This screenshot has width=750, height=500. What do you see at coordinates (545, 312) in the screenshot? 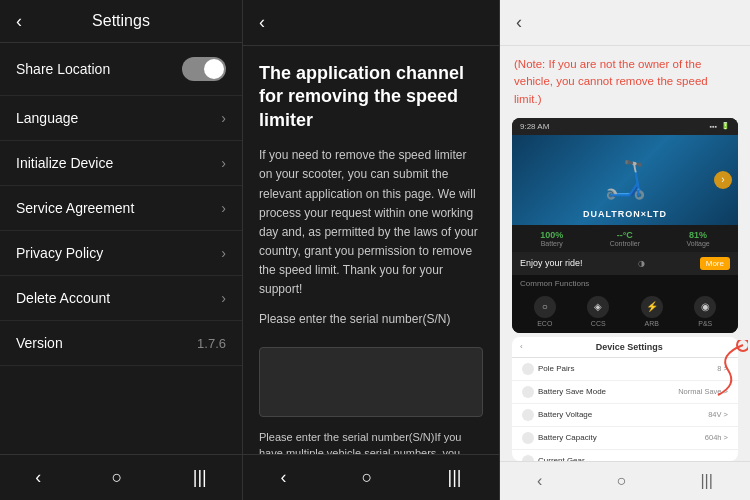
I see `eco-button: ○ ECO` at bounding box center [545, 312].